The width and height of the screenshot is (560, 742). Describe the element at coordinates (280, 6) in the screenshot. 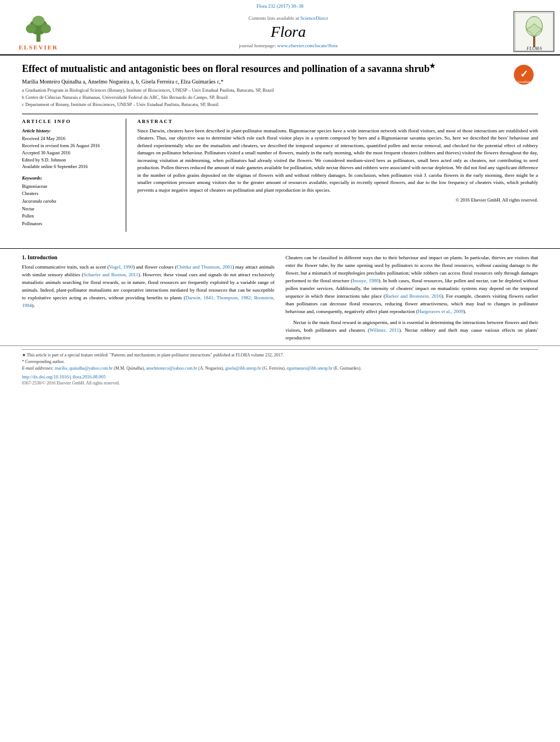

I see `journal-citation-bar: Flora 232 (2017) 30–38` at that location.